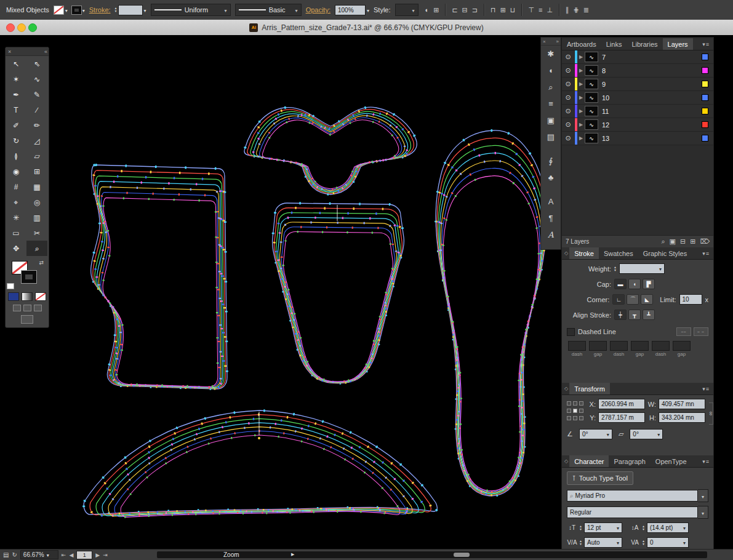  Describe the element at coordinates (673, 241) in the screenshot. I see `make-mask-icon: ▣` at that location.